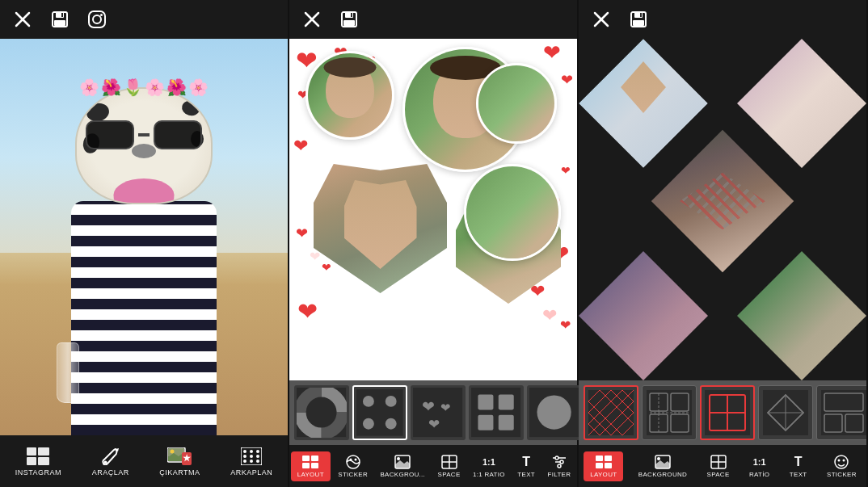 This screenshot has height=487, width=868. Describe the element at coordinates (489, 475) in the screenshot. I see `ratio-label-p2: 1:1 RATIO` at that location.